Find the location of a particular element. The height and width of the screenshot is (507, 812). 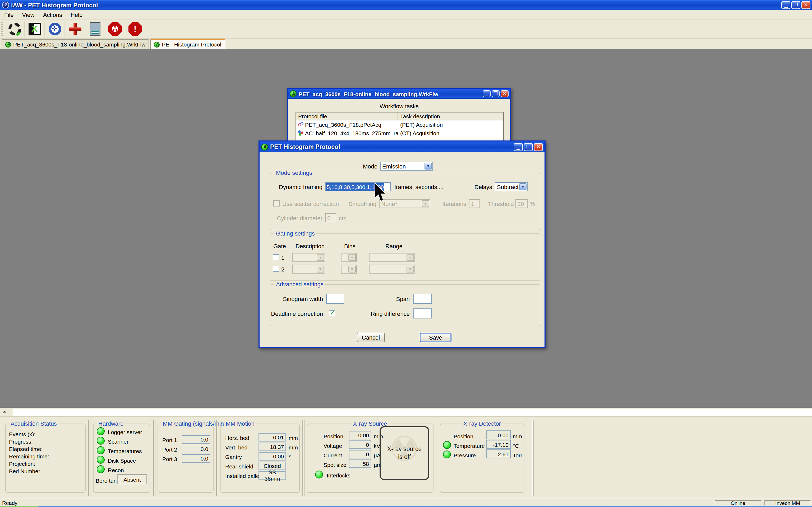

workflow-maximize-icon: ❐ is located at coordinates (496, 94).